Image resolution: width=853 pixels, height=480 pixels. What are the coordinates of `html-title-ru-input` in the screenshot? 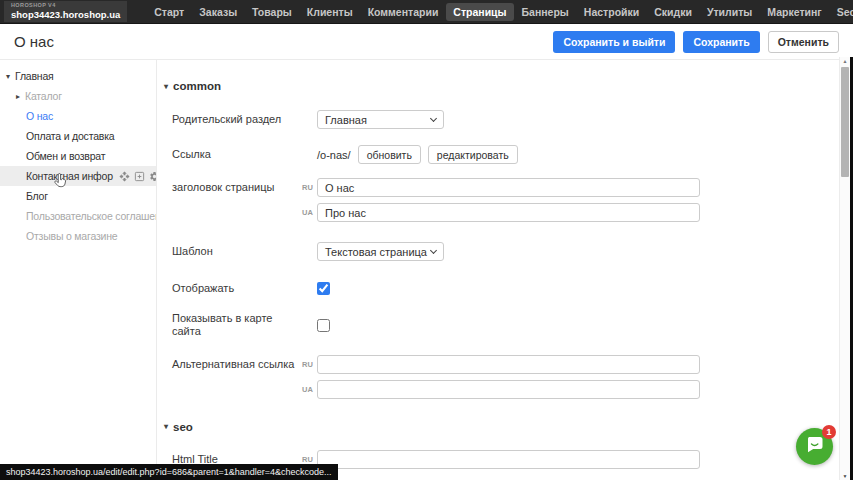 It's located at (508, 460).